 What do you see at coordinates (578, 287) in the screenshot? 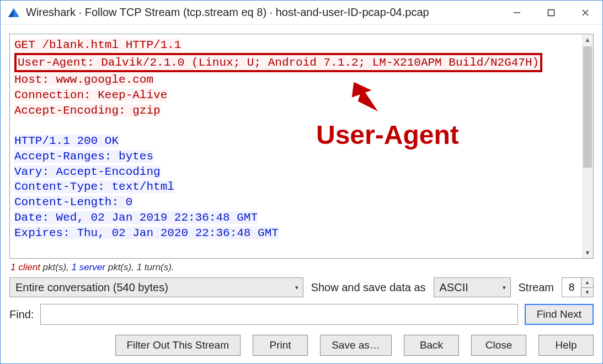
I see `stream-number-spinner: 8 ▲ ▼` at bounding box center [578, 287].